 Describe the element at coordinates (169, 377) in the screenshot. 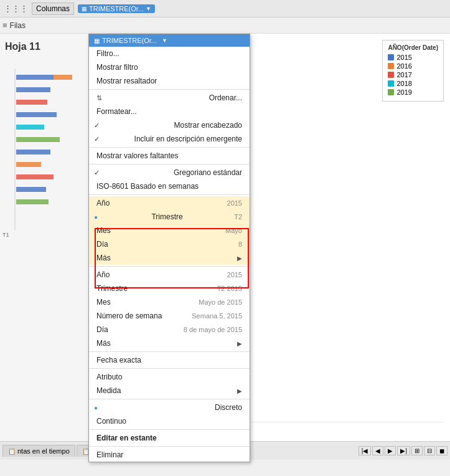

I see `menu-atributo: Atributo` at that location.